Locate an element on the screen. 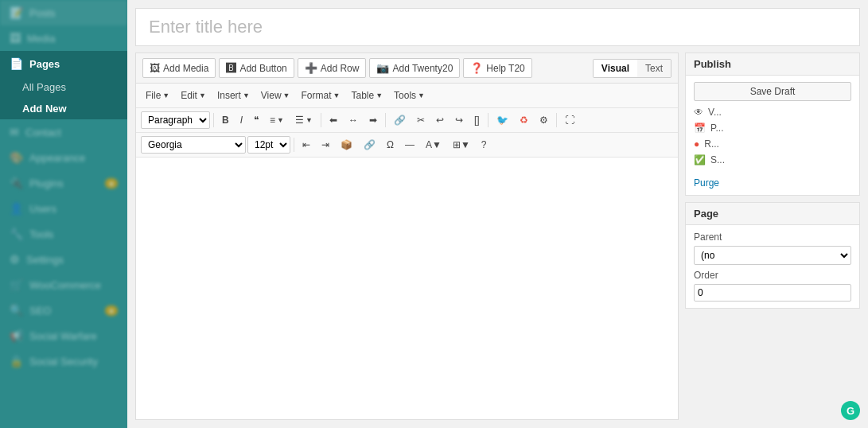  fullscreen-button: ⛶ is located at coordinates (570, 120).